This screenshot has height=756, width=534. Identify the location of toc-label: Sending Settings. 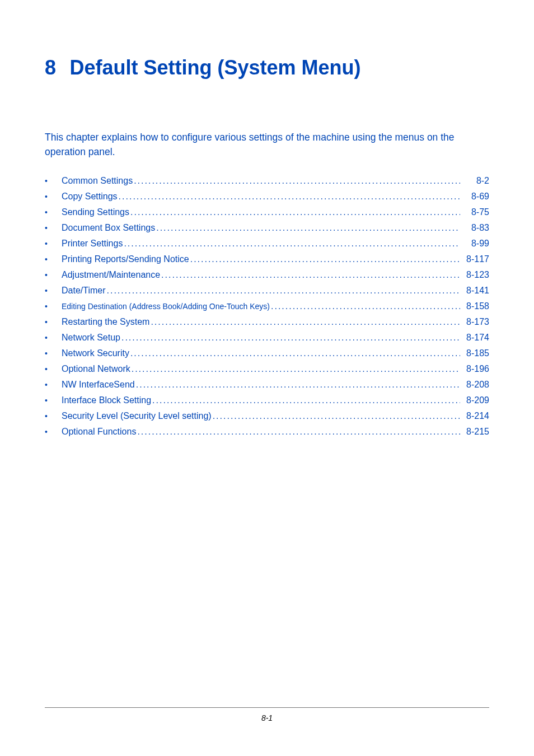
(95, 212).